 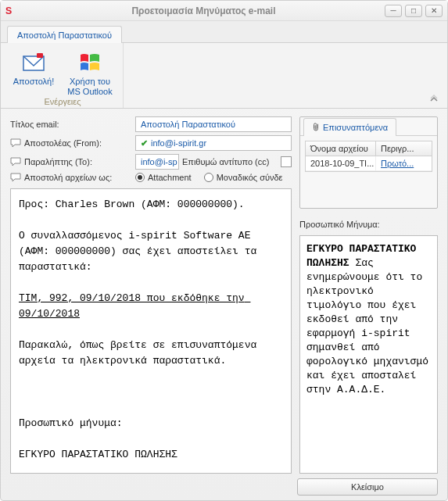 What do you see at coordinates (367, 487) in the screenshot?
I see `close-button: Κλείσιμο` at bounding box center [367, 487].